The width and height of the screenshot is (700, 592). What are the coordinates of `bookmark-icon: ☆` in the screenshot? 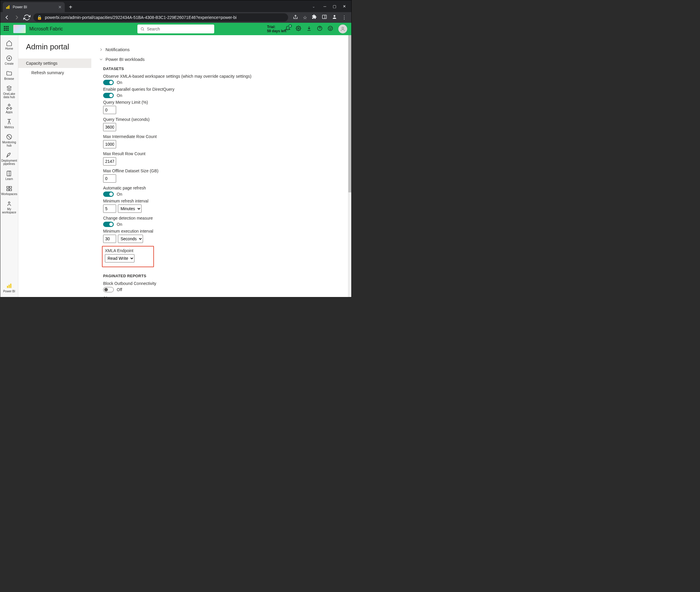 It's located at (305, 17).